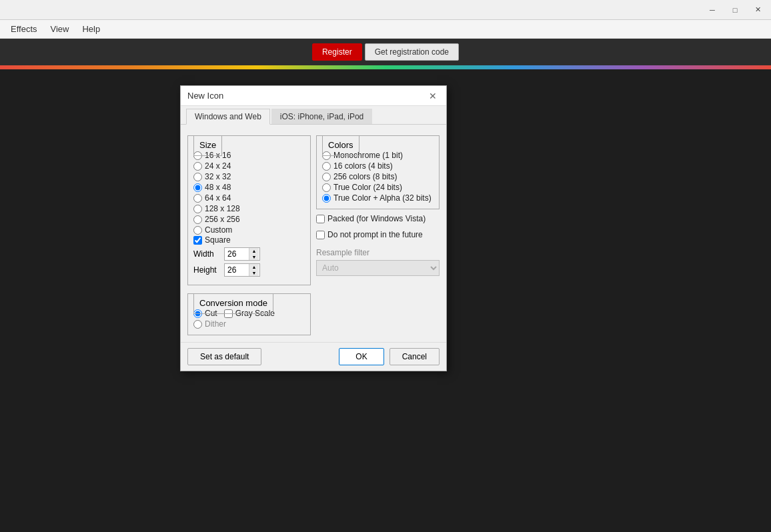  What do you see at coordinates (433, 96) in the screenshot?
I see `dialog-close-button: ✕` at bounding box center [433, 96].